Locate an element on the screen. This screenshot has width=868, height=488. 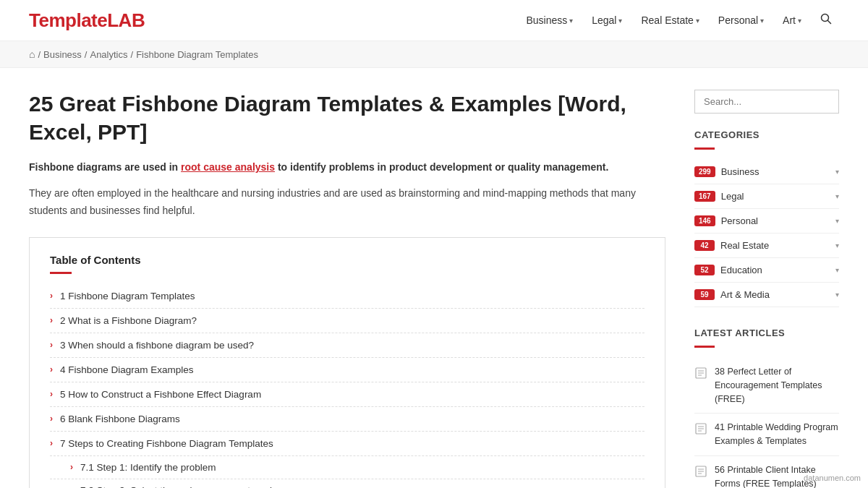
root-cause-analysis-link: root cause analysis is located at coordinates (228, 167).